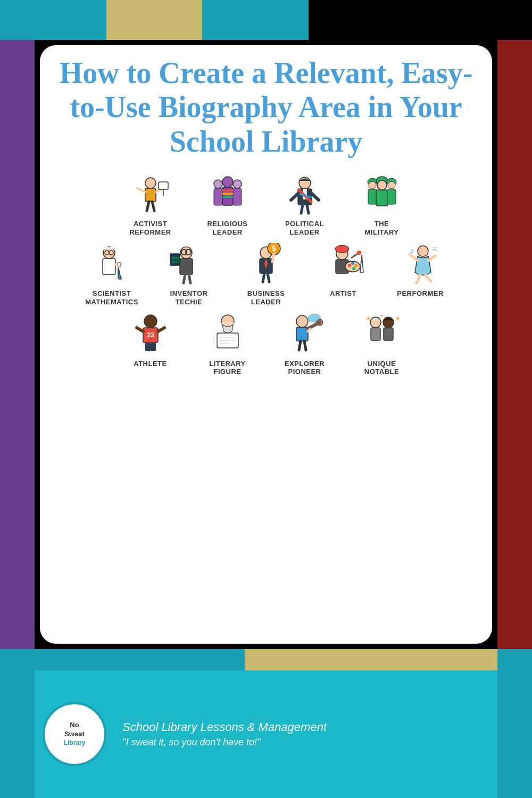 The image size is (532, 798). I want to click on inventor-icon: 1010 0110, so click(189, 264).